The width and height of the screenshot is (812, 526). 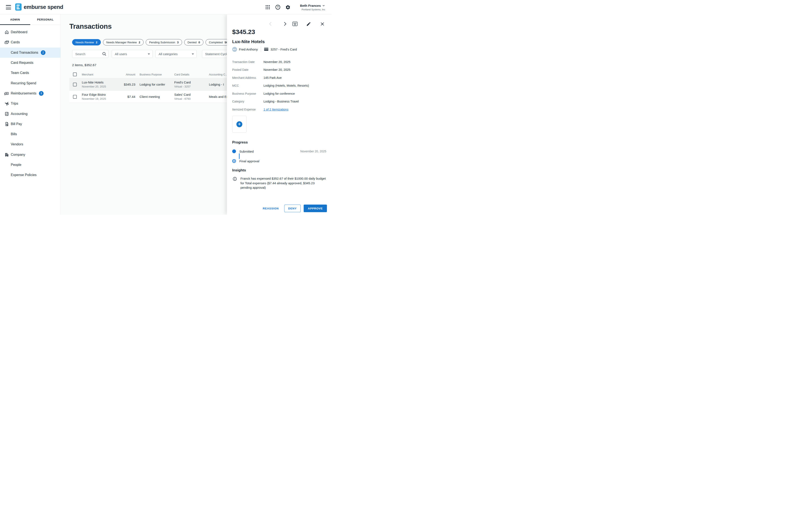 I want to click on page-title: Transactions, so click(x=90, y=27).